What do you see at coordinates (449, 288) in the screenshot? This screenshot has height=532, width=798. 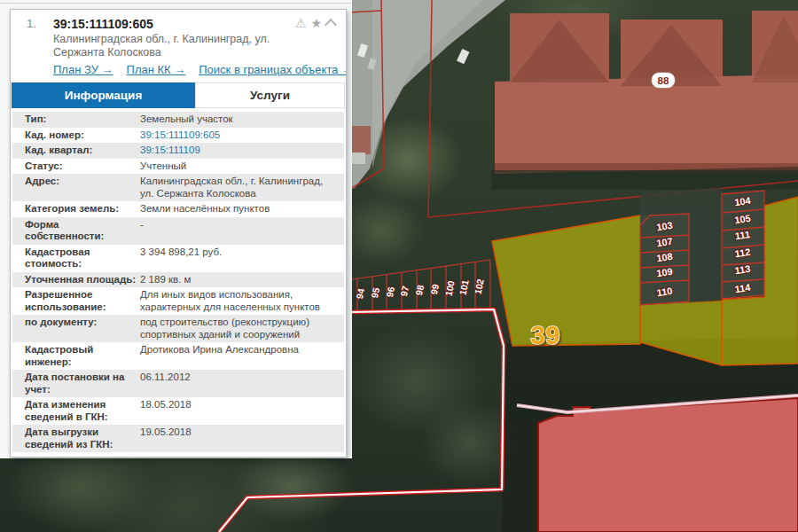 I see `parcel-label: 100` at bounding box center [449, 288].